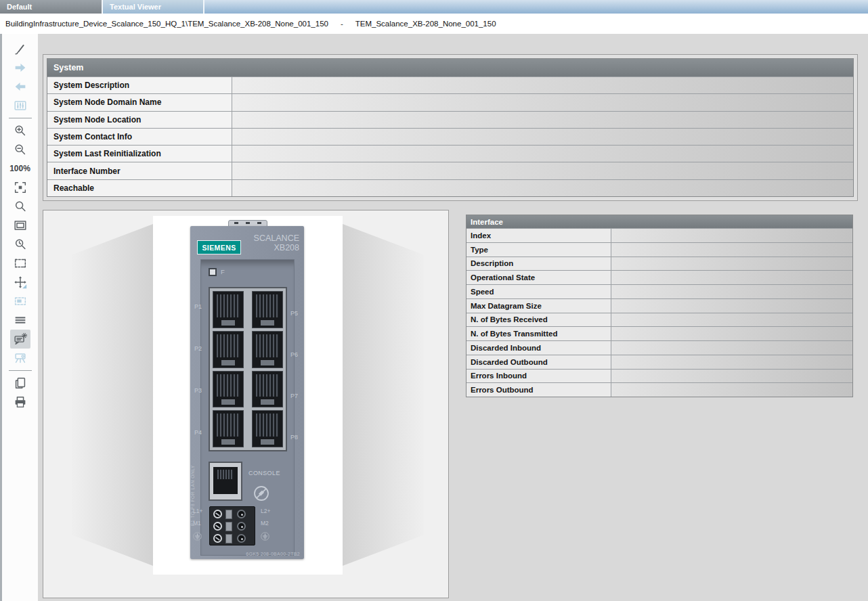 This screenshot has height=601, width=868. What do you see at coordinates (659, 264) in the screenshot?
I see `table-row: Description` at bounding box center [659, 264].